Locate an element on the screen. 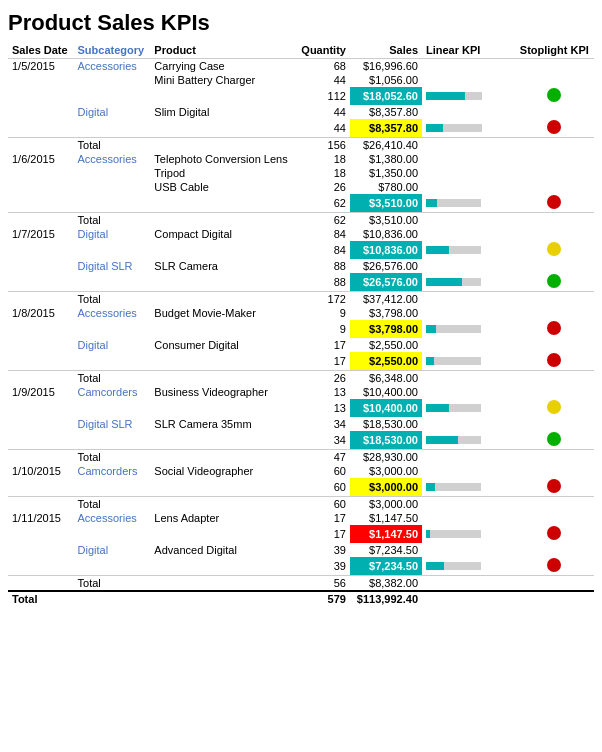 This screenshot has width=602, height=752. cell-subcategory is located at coordinates (112, 80).